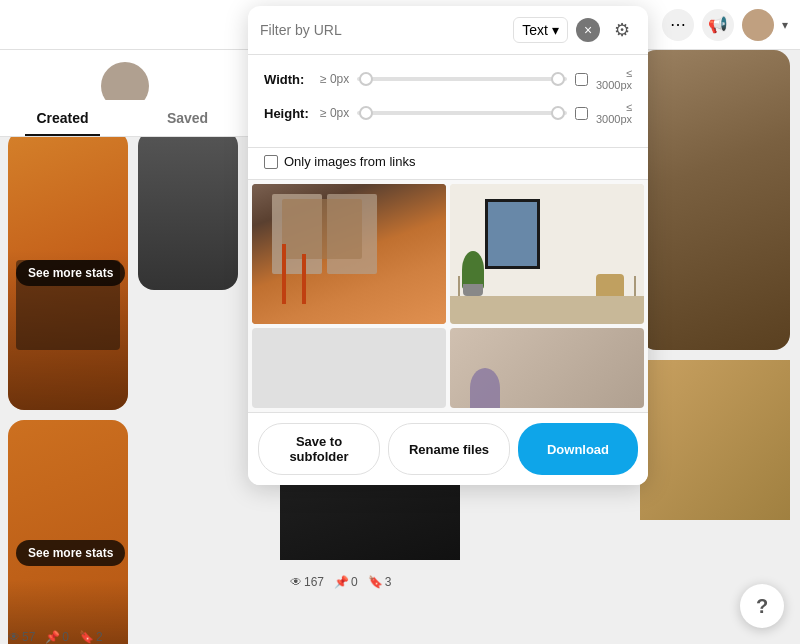  Describe the element at coordinates (540, 30) in the screenshot. I see `filter-type-select: Text ▾` at that location.